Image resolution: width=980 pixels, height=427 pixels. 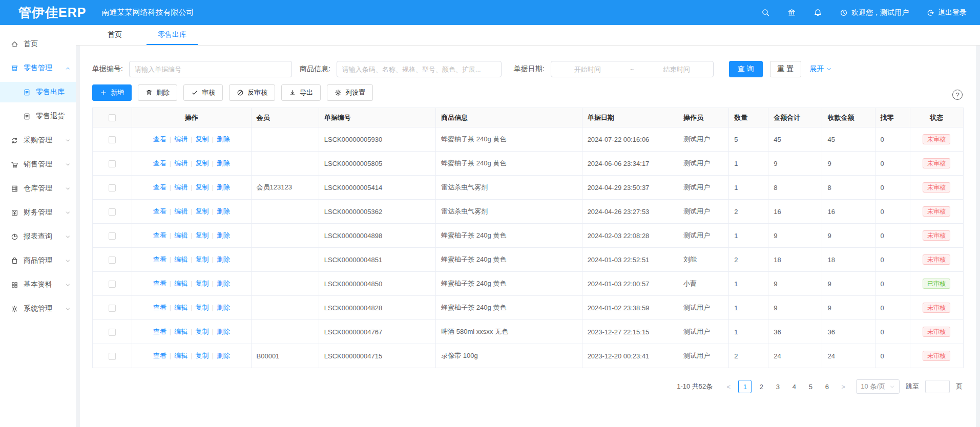 What do you see at coordinates (158, 93) in the screenshot?
I see `delete-button: 删除` at bounding box center [158, 93].